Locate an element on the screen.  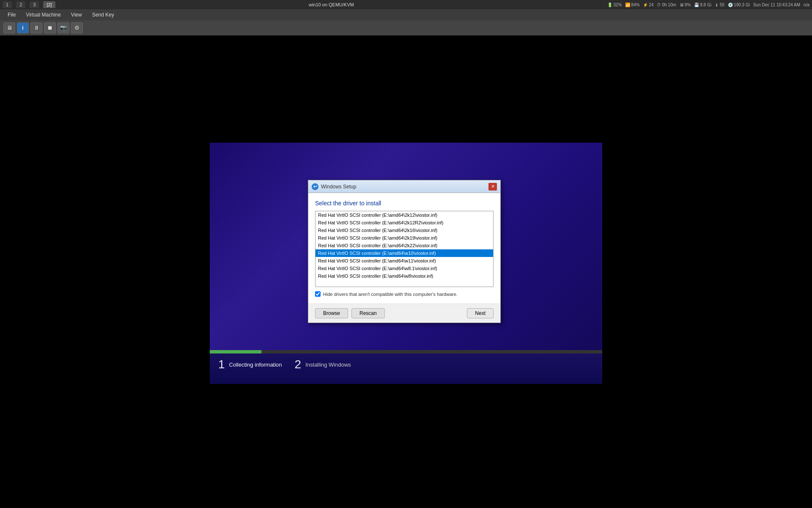
tab-3: 3 is located at coordinates (34, 5).